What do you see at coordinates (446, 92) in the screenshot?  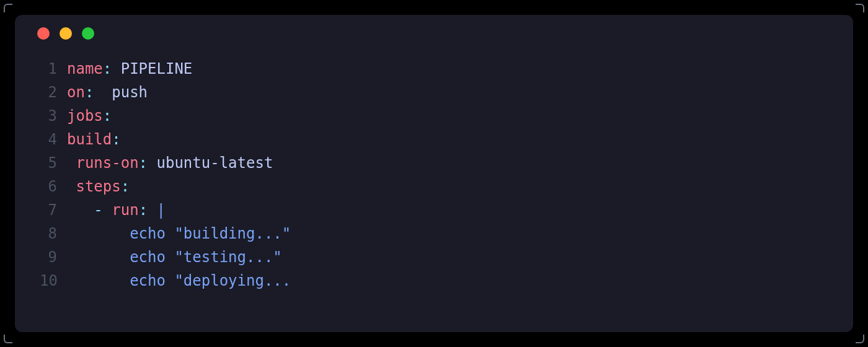 I see `code-line: 2on: push` at bounding box center [446, 92].